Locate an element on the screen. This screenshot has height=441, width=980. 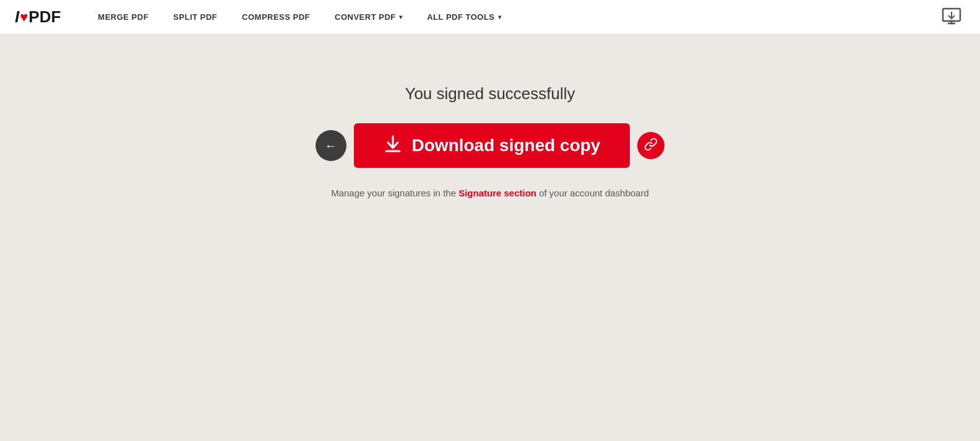
link-icon is located at coordinates (651, 146).